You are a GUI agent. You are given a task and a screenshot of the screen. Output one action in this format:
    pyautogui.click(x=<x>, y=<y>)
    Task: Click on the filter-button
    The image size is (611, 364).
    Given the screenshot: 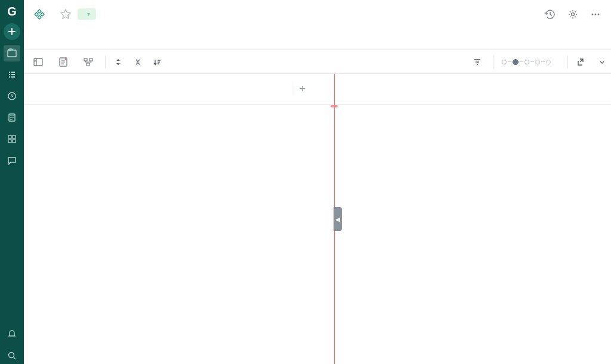 What is the action you would take?
    pyautogui.click(x=479, y=62)
    